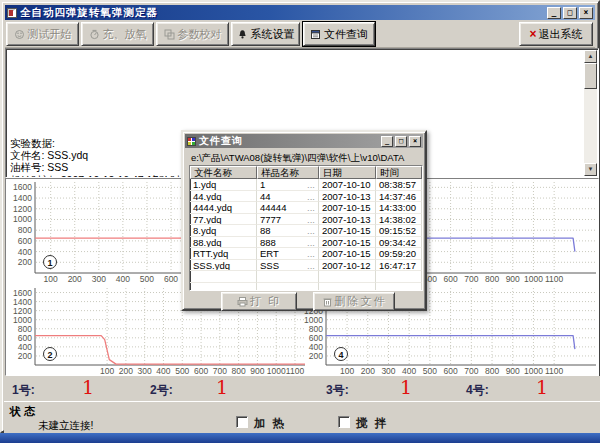 This screenshot has width=600, height=443. Describe the element at coordinates (66, 426) in the screenshot. I see `connection-status-message: 未建立连接!` at that location.